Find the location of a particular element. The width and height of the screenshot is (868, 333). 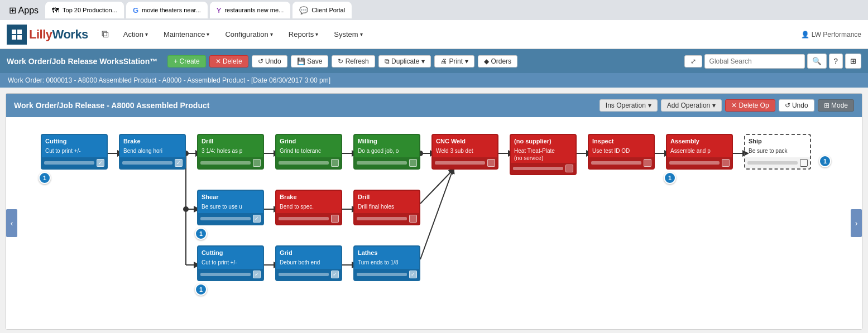

tab-top20: 🗺 Top 20 Production... is located at coordinates (85, 10).